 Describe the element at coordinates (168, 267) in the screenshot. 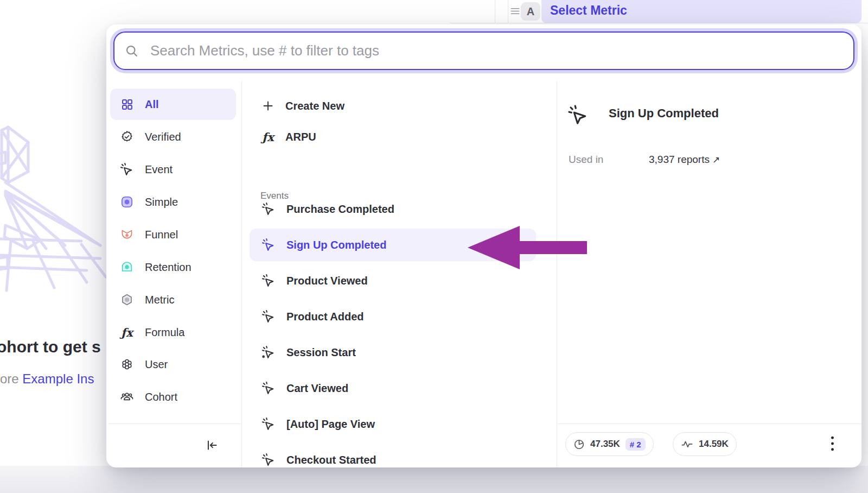

I see `sidebar-item-label: Retention` at that location.